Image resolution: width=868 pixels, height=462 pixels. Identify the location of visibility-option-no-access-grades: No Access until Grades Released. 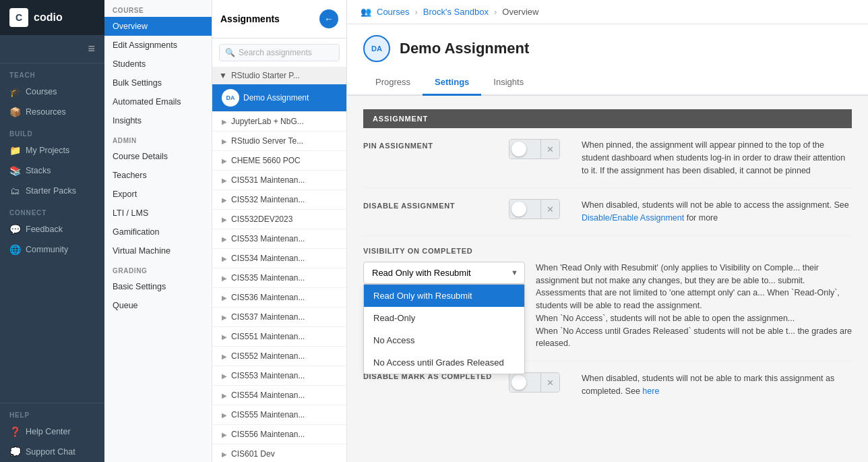
(444, 363).